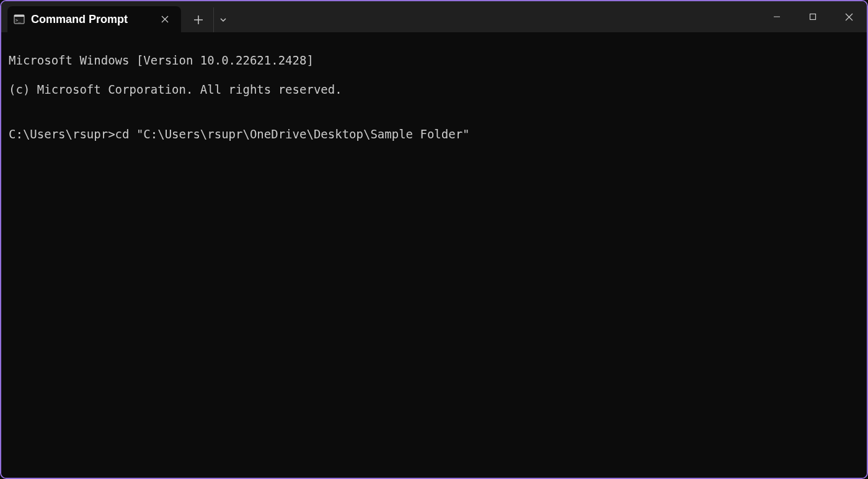 This screenshot has height=479, width=868. I want to click on new-tab-button, so click(198, 20).